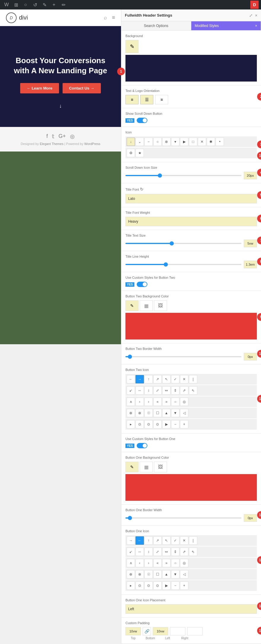  What do you see at coordinates (175, 413) in the screenshot?
I see `btn2-icon-4-5: ▼` at bounding box center [175, 413].